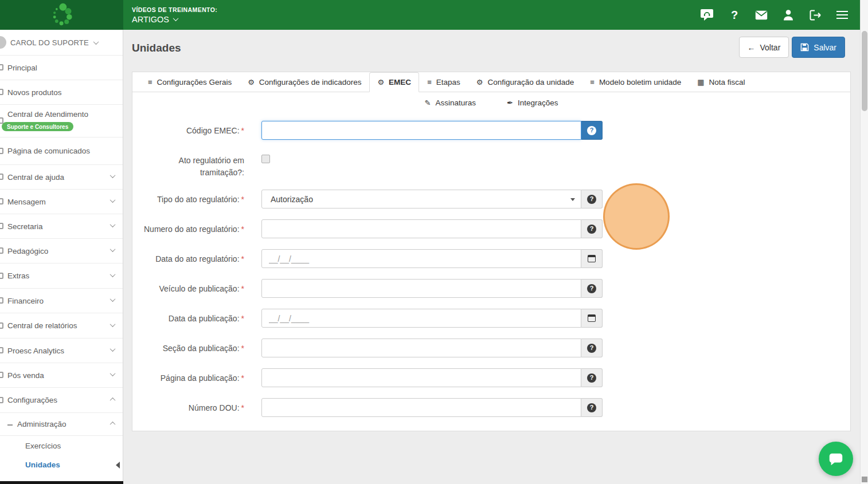 This screenshot has width=868, height=484. What do you see at coordinates (61, 301) in the screenshot?
I see `sidebar-item-financeiro: Financeiro` at bounding box center [61, 301].